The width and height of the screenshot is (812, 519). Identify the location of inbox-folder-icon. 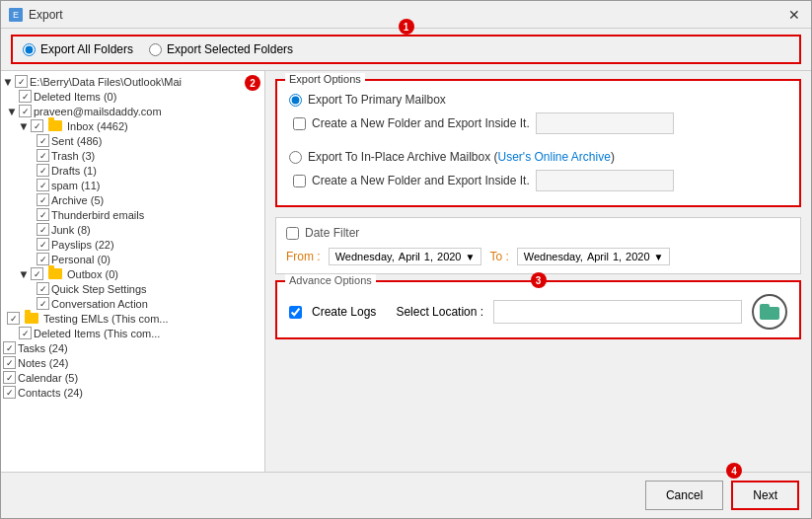
(55, 126).